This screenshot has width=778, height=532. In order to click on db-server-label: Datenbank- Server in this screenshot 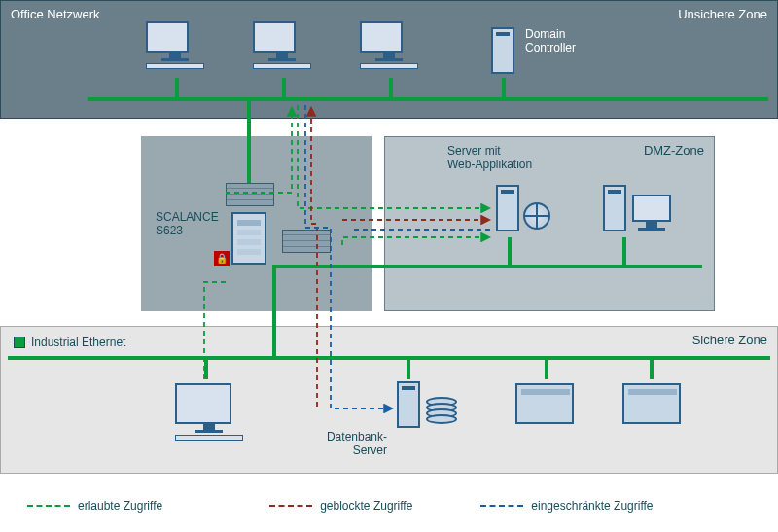, I will do `click(348, 443)`.